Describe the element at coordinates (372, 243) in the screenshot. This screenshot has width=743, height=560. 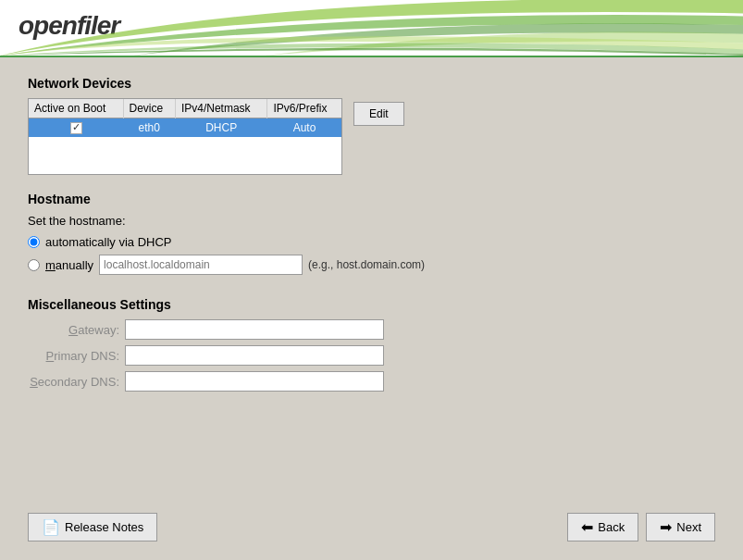
I see `auto-dhcp-row: automatically via DHCP` at that location.